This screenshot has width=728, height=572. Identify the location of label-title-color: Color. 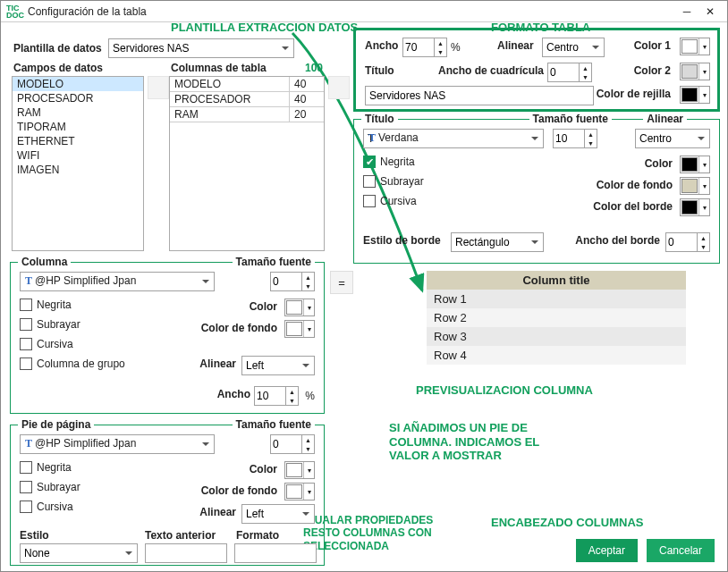
(658, 164).